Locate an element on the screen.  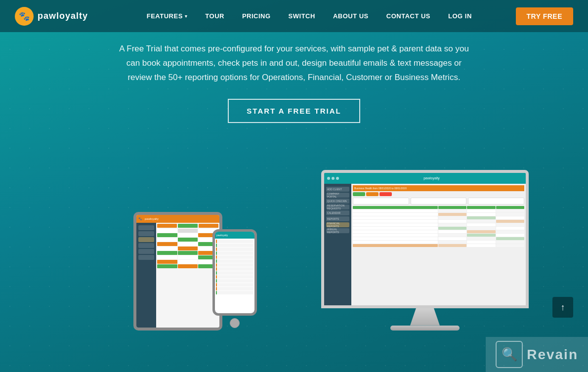
sidebar-item: QUICK CHECKIN is located at coordinates (338, 201).